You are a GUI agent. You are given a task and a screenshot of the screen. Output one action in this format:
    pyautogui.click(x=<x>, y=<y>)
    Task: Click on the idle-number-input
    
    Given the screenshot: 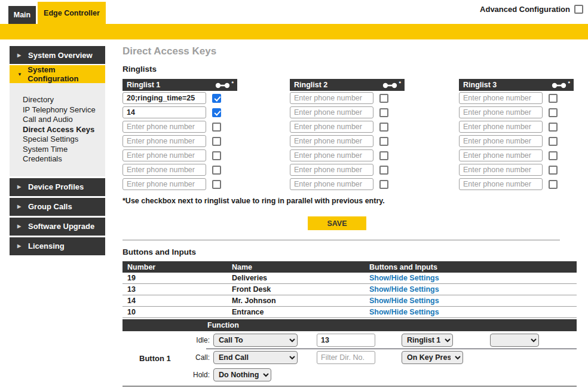 What is the action you would take?
    pyautogui.click(x=346, y=340)
    